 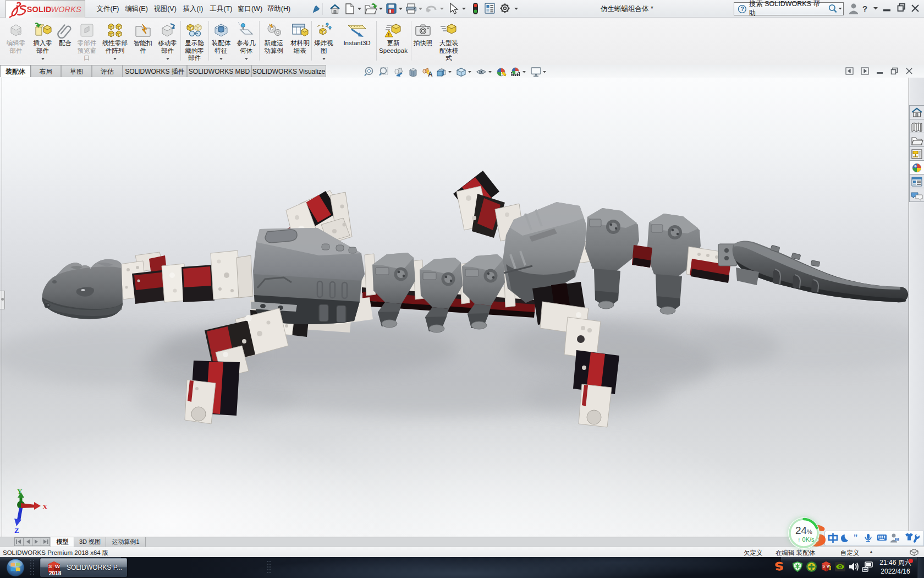 What do you see at coordinates (801, 531) in the screenshot?
I see `svg-text: 24` at bounding box center [801, 531].